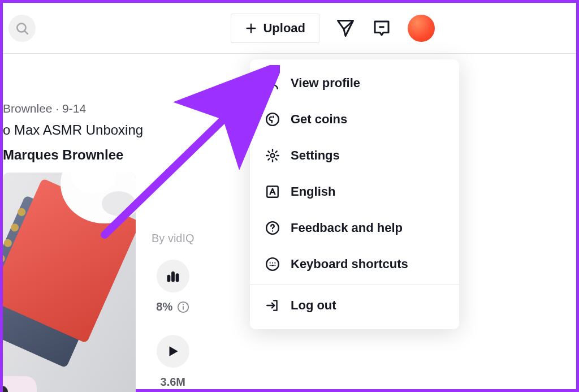 This screenshot has height=392, width=579. What do you see at coordinates (326, 83) in the screenshot?
I see `menu-view-profile-label: View profile` at bounding box center [326, 83].